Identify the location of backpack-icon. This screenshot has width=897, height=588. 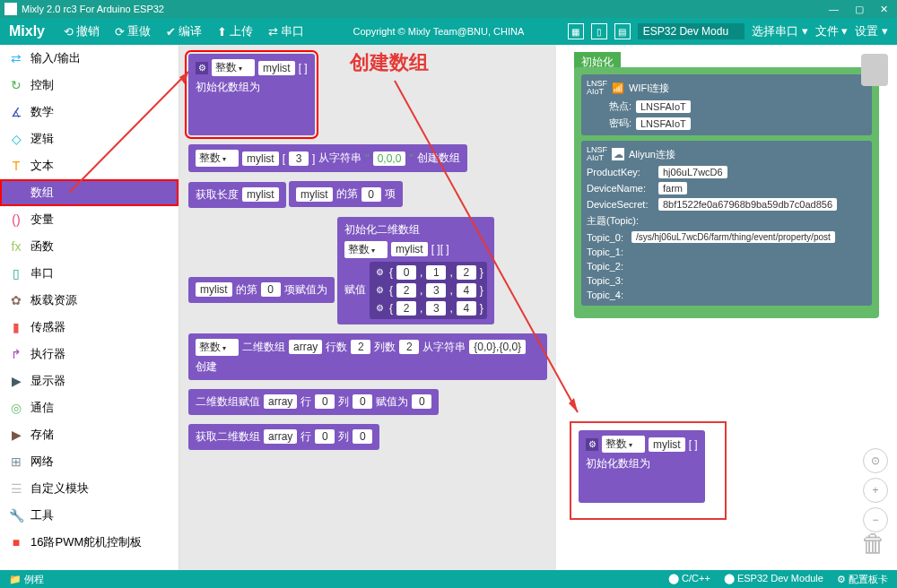
(875, 70).